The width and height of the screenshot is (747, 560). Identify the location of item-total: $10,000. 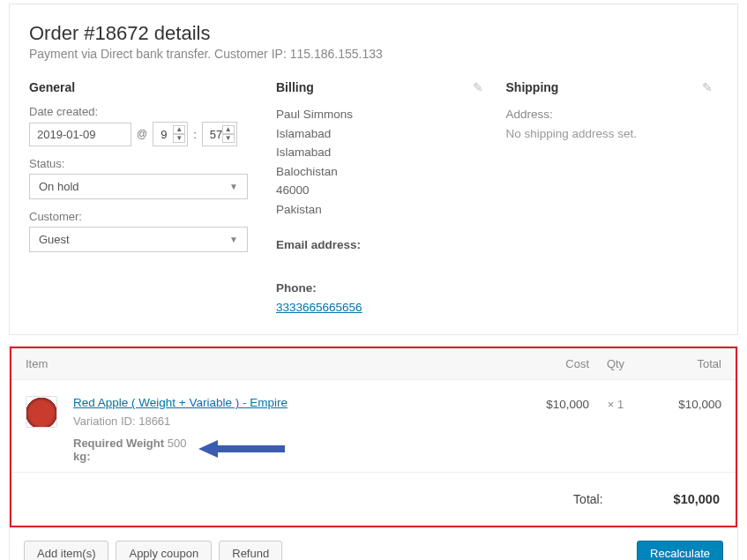
(682, 404).